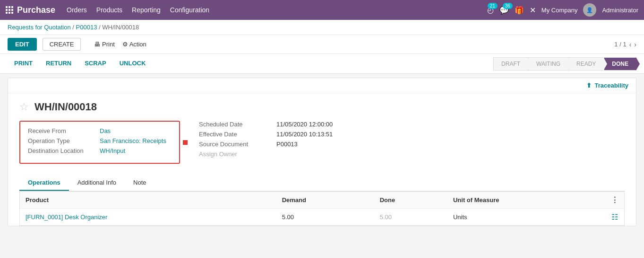  What do you see at coordinates (322, 183) in the screenshot?
I see `tabs-row: Operations Additional Info Note` at bounding box center [322, 183].